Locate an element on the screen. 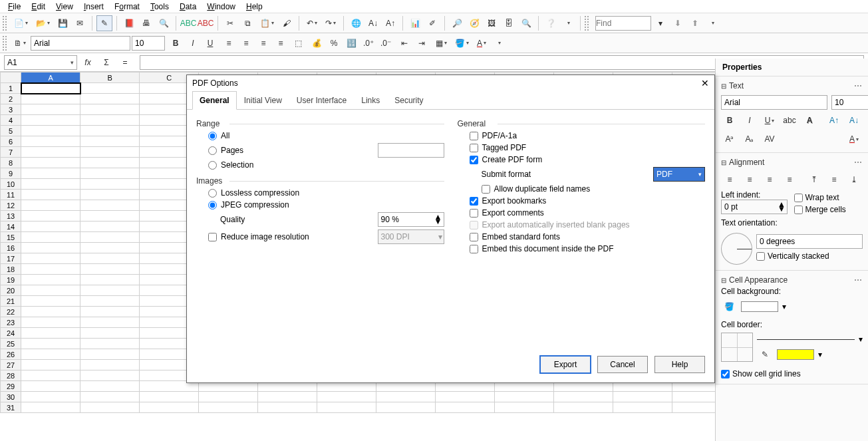 The image size is (868, 441). bookmarks-checkbox is located at coordinates (474, 201).